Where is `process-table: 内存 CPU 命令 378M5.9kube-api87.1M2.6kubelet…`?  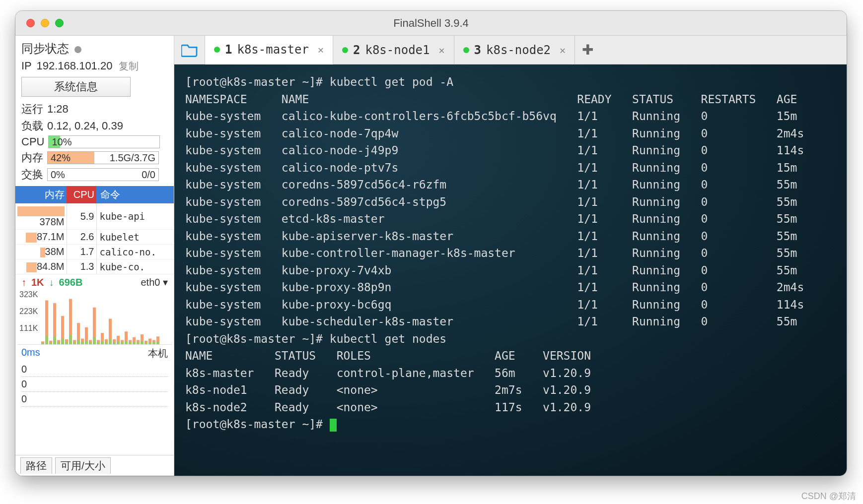
process-table: 内存 CPU 命令 378M5.9kube-api87.1M2.6kubelet… is located at coordinates (94, 230).